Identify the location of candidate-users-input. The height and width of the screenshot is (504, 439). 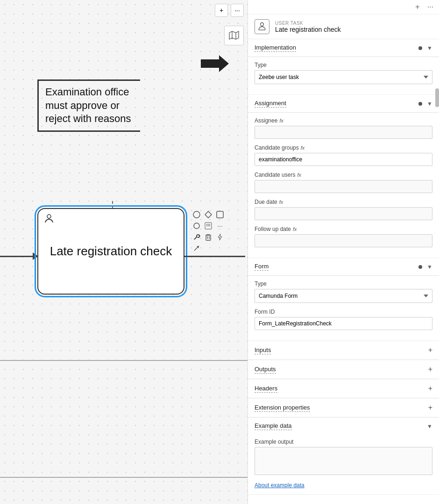
(344, 187).